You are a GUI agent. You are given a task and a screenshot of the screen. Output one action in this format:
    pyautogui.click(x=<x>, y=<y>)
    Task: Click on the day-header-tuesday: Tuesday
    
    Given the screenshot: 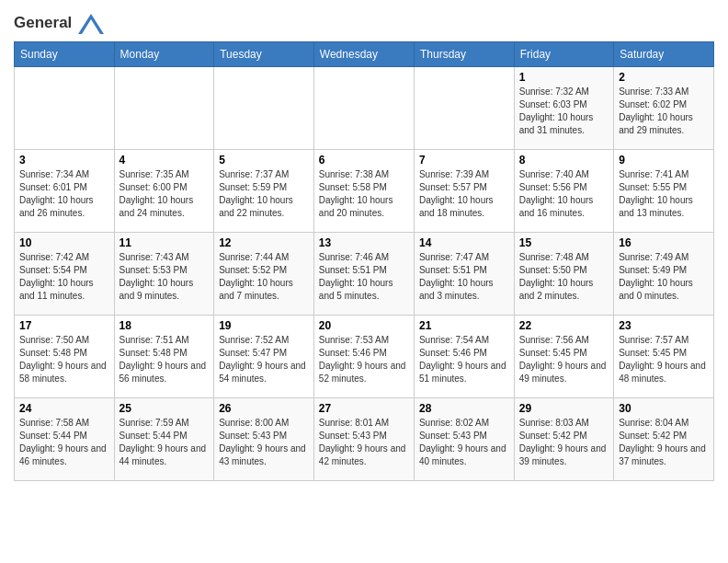 What is the action you would take?
    pyautogui.click(x=265, y=55)
    